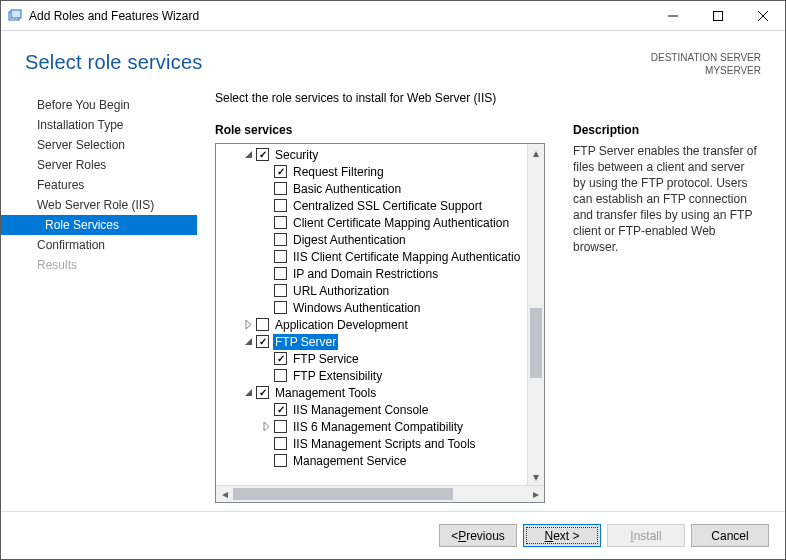 The height and width of the screenshot is (560, 786). What do you see at coordinates (99, 205) in the screenshot?
I see `nav-item-web-server-role-iis-: Web Server Role (IIS)` at bounding box center [99, 205].